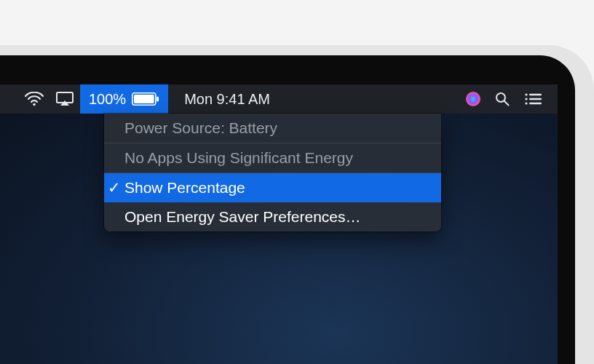  Describe the element at coordinates (65, 99) in the screenshot. I see `airplay-icon` at that location.